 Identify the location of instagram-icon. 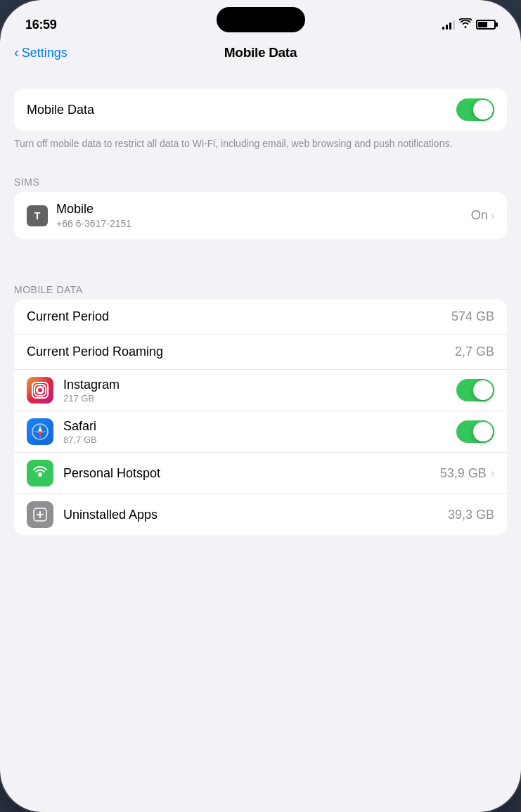
(40, 390).